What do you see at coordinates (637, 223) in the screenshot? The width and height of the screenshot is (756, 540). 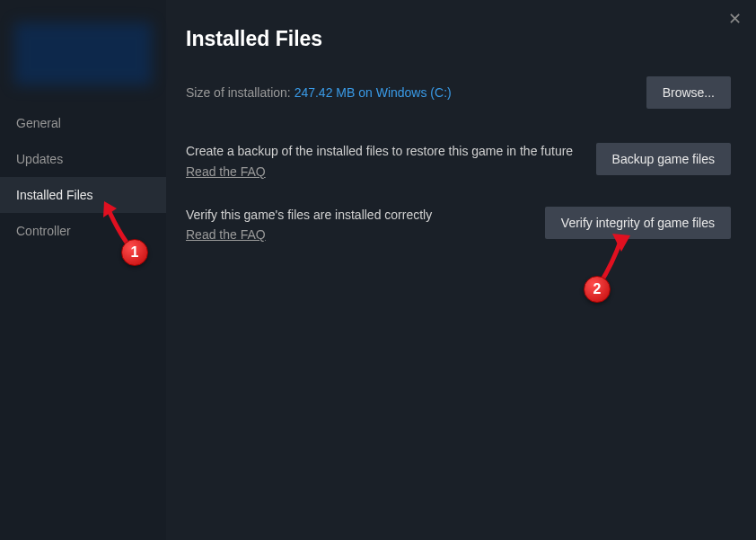 I see `verify-button: Verify integrity of game files` at bounding box center [637, 223].